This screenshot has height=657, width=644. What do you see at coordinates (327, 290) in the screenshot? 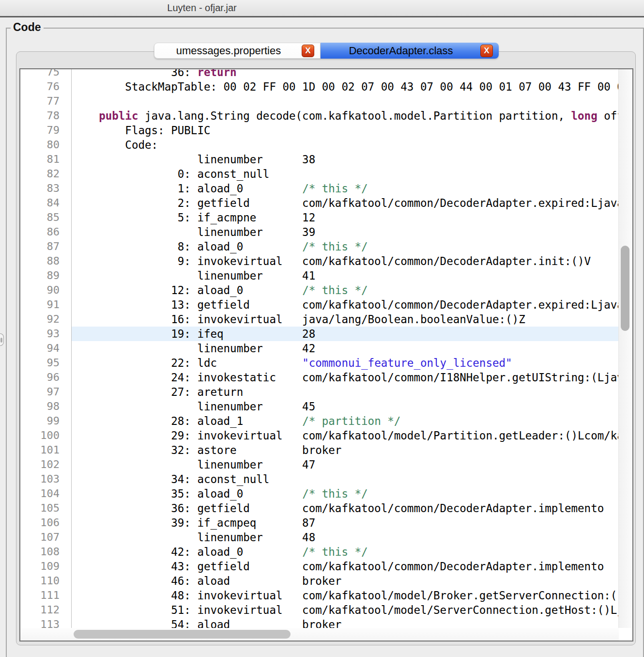
I see `code-line: 90 12: aload_0 /* this */` at bounding box center [327, 290].